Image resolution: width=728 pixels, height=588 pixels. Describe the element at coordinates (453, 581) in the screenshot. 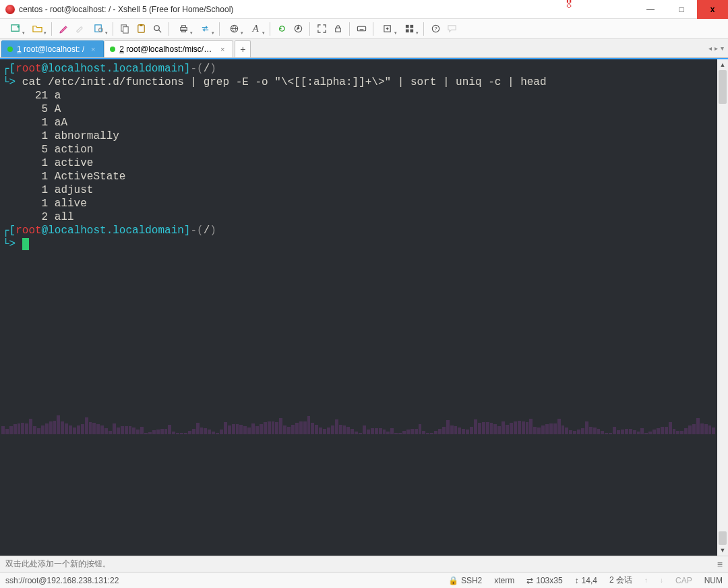

I see `lock-icon: 🔒` at that location.